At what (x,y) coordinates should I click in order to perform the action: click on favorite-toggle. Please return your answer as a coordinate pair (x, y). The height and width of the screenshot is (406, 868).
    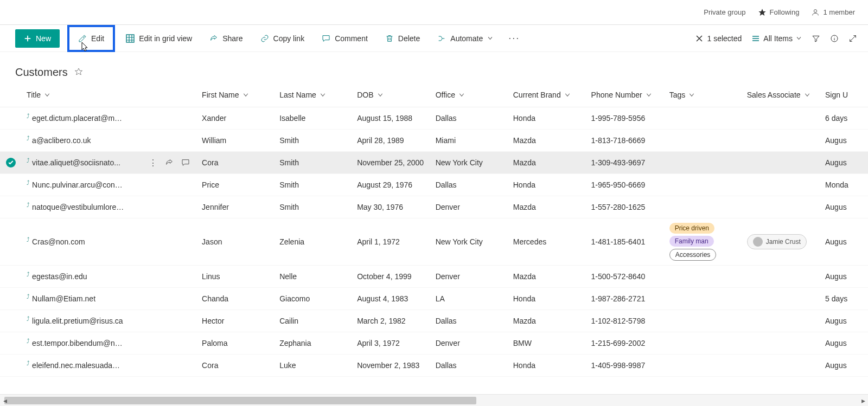
    Looking at the image, I should click on (79, 73).